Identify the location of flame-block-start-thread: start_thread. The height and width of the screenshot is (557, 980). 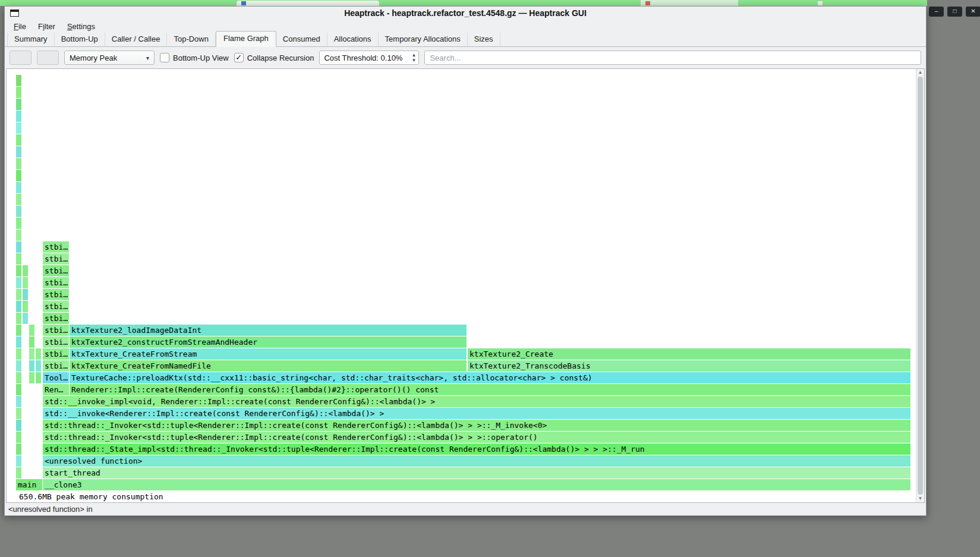
(477, 473).